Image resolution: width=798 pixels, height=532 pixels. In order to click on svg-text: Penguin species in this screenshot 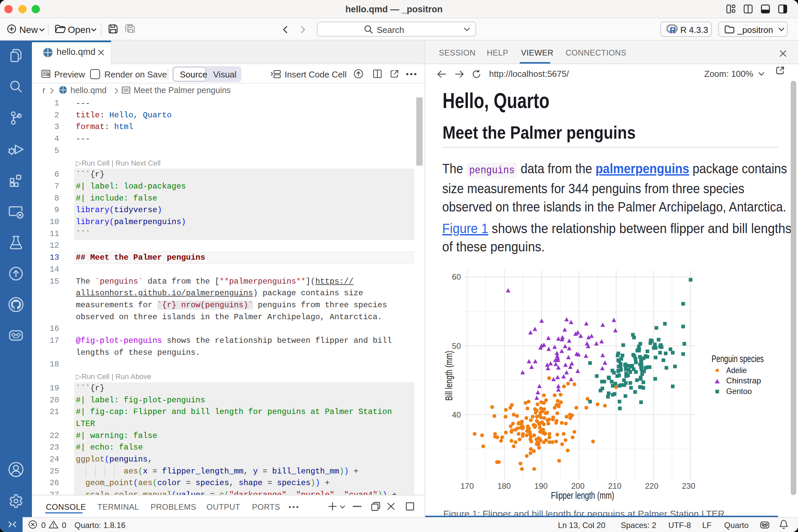, I will do `click(738, 359)`.